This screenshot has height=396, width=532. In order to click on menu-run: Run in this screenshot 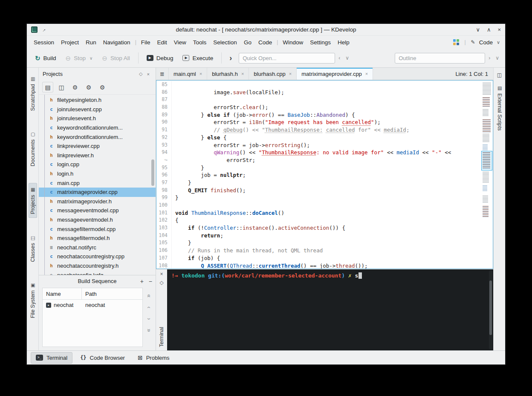, I will do `click(91, 43)`.